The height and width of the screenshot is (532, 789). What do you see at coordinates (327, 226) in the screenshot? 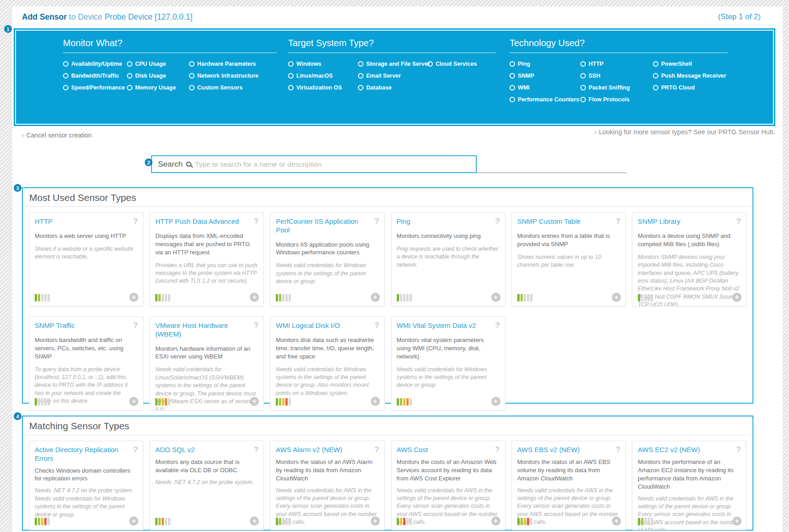
I see `sensor-card-title: PerfCounter IIS Application Pool` at bounding box center [327, 226].